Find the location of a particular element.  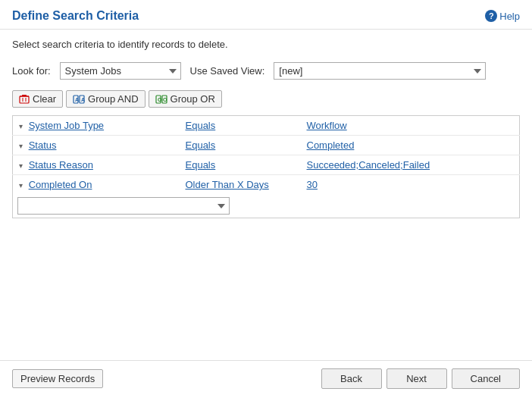

value-link: Workflow is located at coordinates (327, 126).